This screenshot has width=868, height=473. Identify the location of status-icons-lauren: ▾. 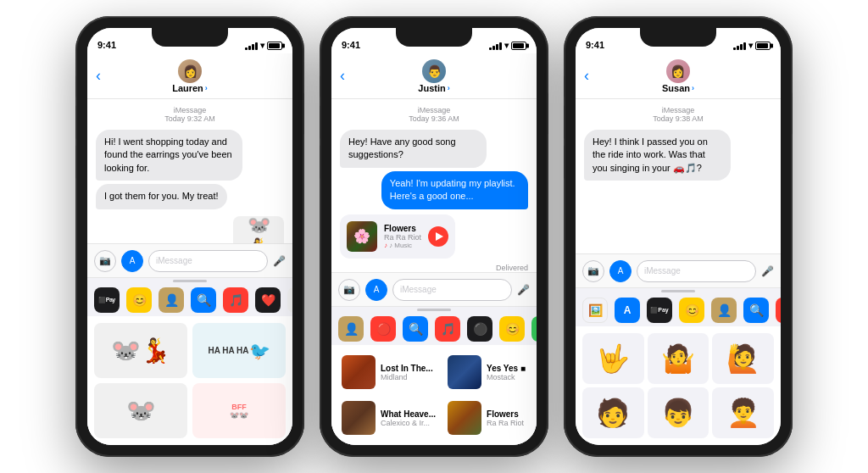
(264, 46).